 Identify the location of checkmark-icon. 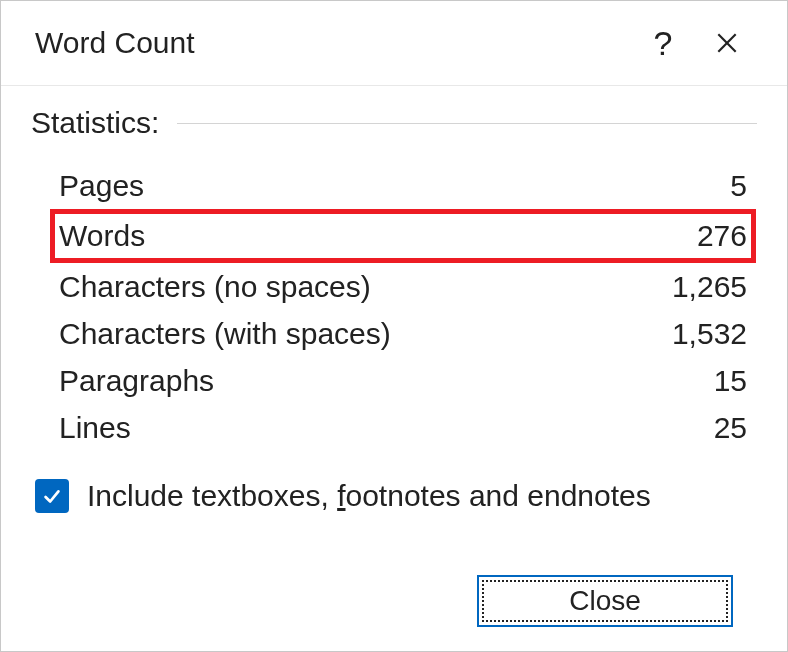
(52, 496).